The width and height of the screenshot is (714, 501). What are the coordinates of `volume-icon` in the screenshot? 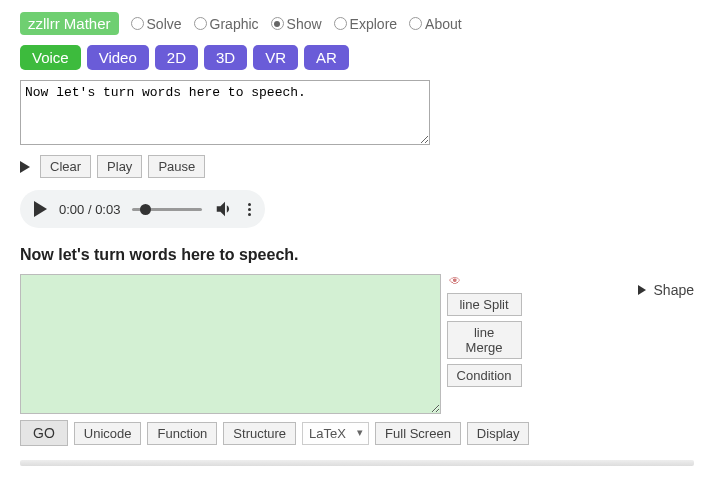 It's located at (225, 209).